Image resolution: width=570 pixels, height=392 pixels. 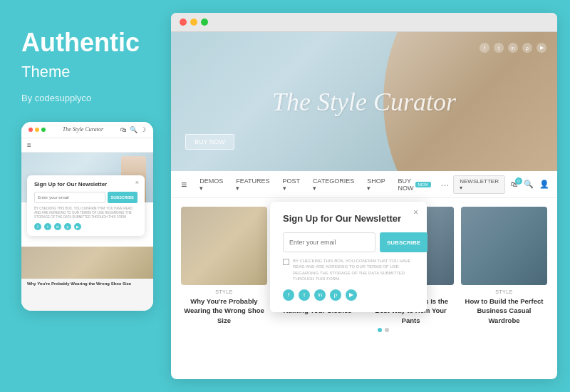 What do you see at coordinates (86, 43) in the screenshot?
I see `brand-title: Authentic` at bounding box center [86, 43].